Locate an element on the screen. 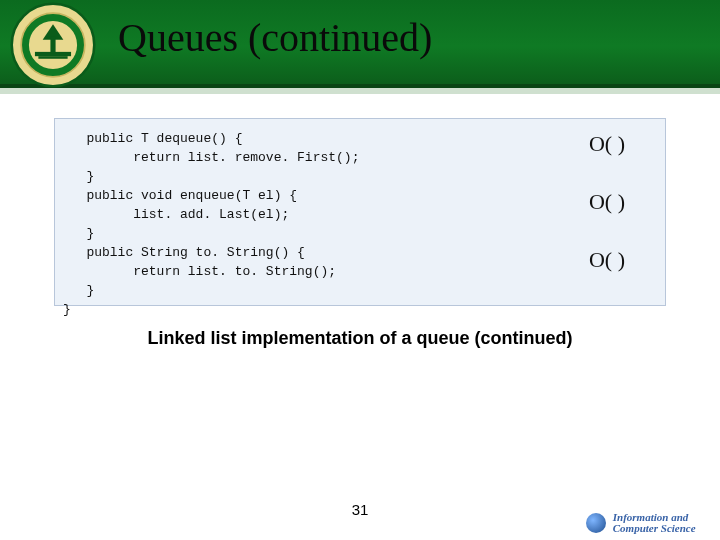 This screenshot has height=540, width=720. complexity-label-3: O( ) is located at coordinates (607, 260).